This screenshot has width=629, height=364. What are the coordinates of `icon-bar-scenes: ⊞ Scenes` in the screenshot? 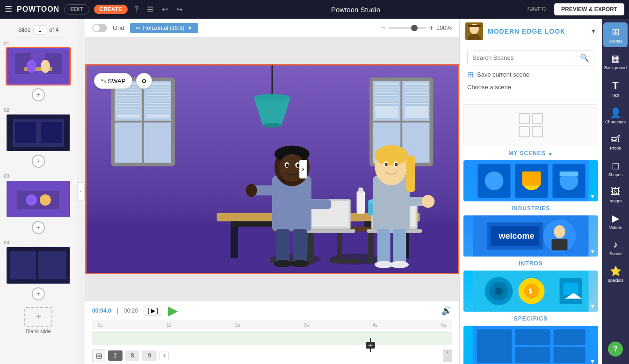 It's located at (615, 35).